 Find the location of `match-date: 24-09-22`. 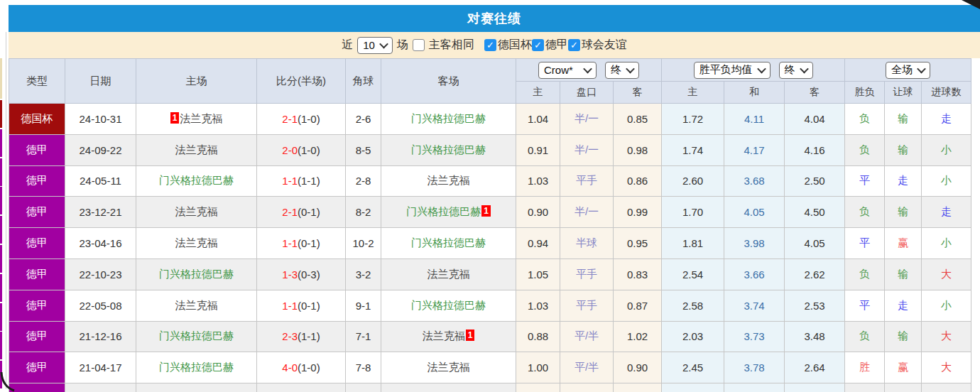

match-date: 24-09-22 is located at coordinates (101, 150).